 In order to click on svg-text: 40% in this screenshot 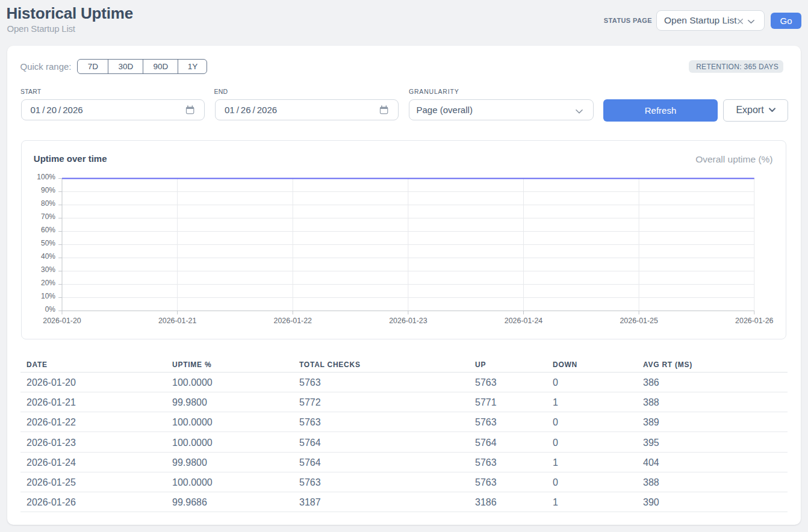, I will do `click(48, 256)`.